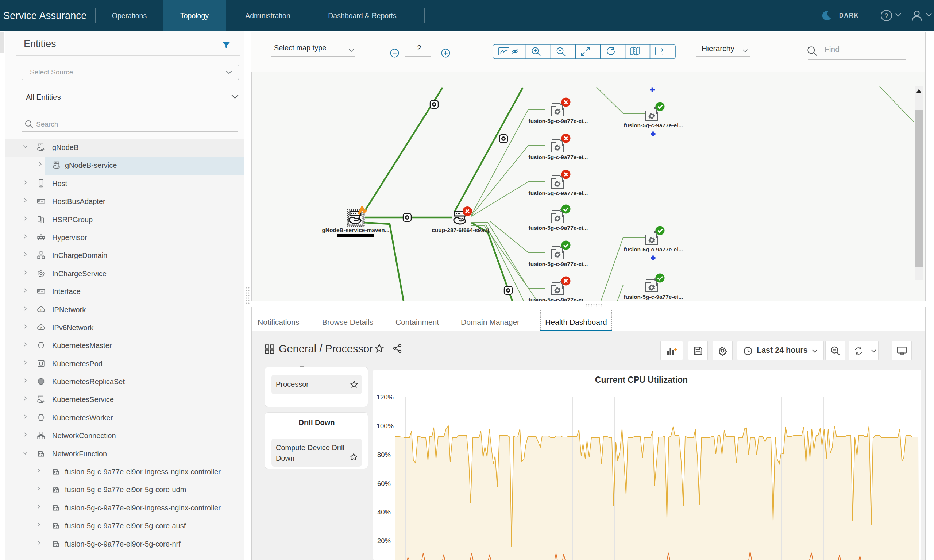 This screenshot has width=934, height=560. I want to click on svg-text: 100%, so click(385, 426).